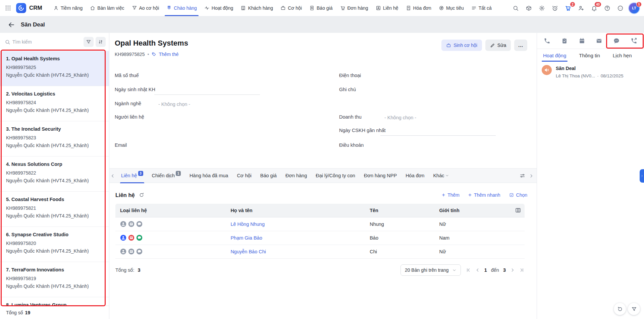 The image size is (644, 319). I want to click on calendar-icon, so click(582, 41).